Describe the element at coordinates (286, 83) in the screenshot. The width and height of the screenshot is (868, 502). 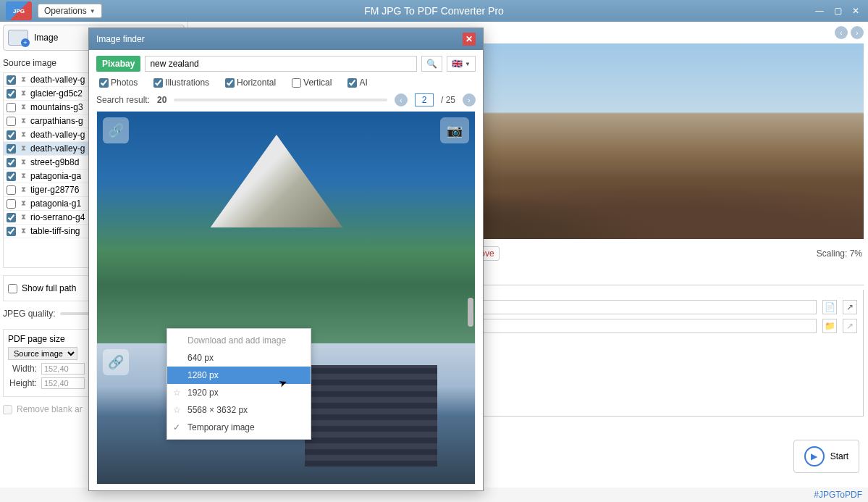
I see `filter-row: Photos Illustrations Horizontal Vertical…` at that location.